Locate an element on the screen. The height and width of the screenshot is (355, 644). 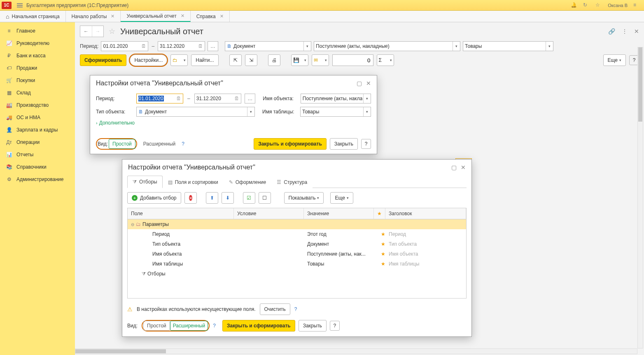
sidebar-item-main: ≡Главное is located at coordinates (37, 31).